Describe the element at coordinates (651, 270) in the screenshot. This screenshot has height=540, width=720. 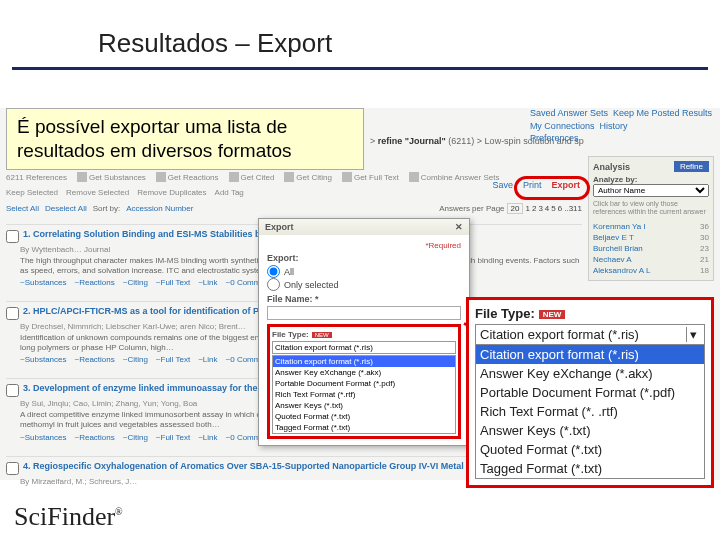
I see `author-bar: Aleksandrov A L18` at that location.